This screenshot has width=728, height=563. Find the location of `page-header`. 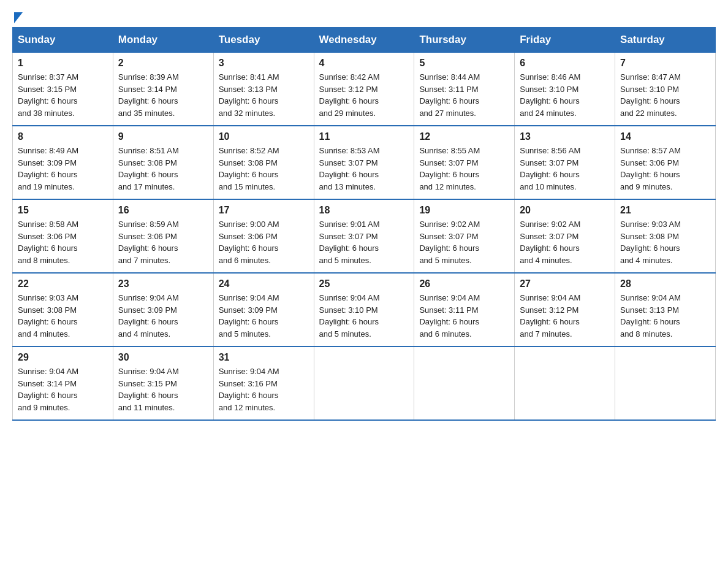

page-header is located at coordinates (364, 17).